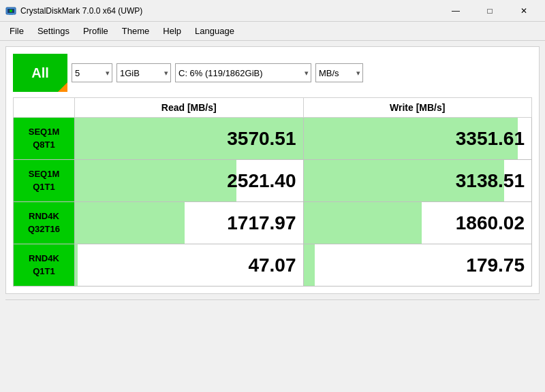 Image resolution: width=545 pixels, height=392 pixels. What do you see at coordinates (53, 31) in the screenshot?
I see `menu-item-settings: Settings` at bounding box center [53, 31].